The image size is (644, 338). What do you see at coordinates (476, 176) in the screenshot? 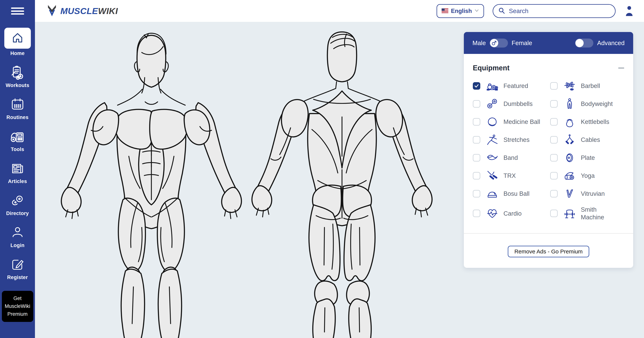
I see `checkbox-trx` at bounding box center [476, 176].